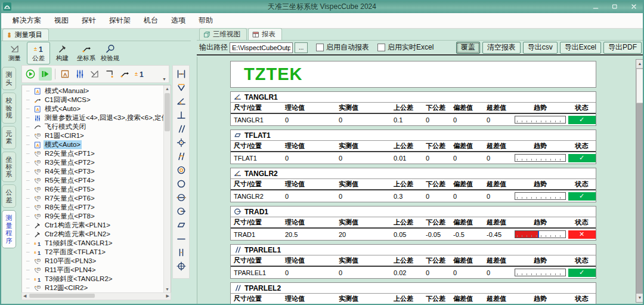 This screenshot has width=644, height=305. What do you see at coordinates (623, 48) in the screenshot?
I see `button-导出PDF: 导出PDF` at bounding box center [623, 48].